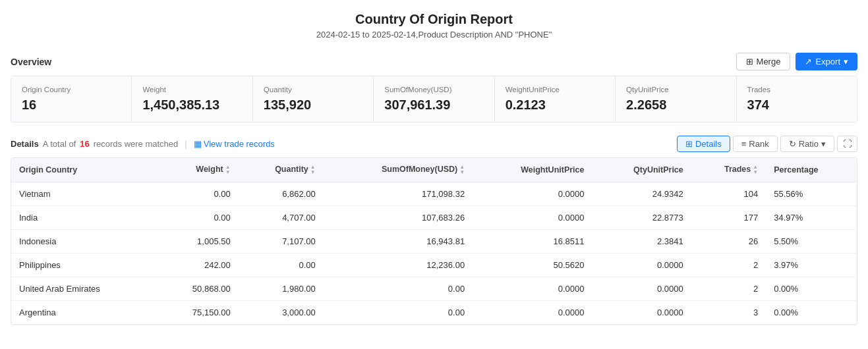 Image resolution: width=868 pixels, height=349 pixels. Describe the element at coordinates (398, 218) in the screenshot. I see `cell-sum_of_money: 107,683.26` at that location.